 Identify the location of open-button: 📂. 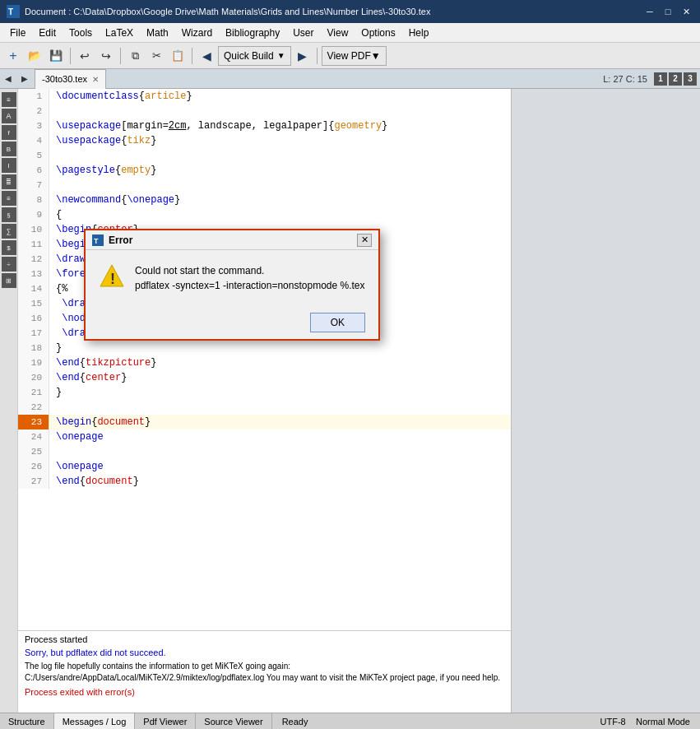
(35, 56).